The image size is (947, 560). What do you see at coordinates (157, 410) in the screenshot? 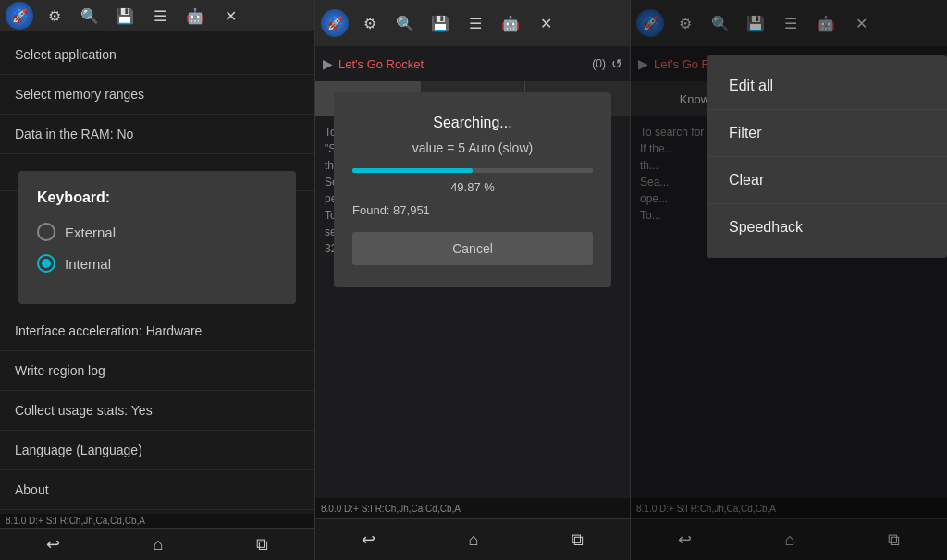
I see `menu-collect-stats: Collect usage stats: Yes` at bounding box center [157, 410].